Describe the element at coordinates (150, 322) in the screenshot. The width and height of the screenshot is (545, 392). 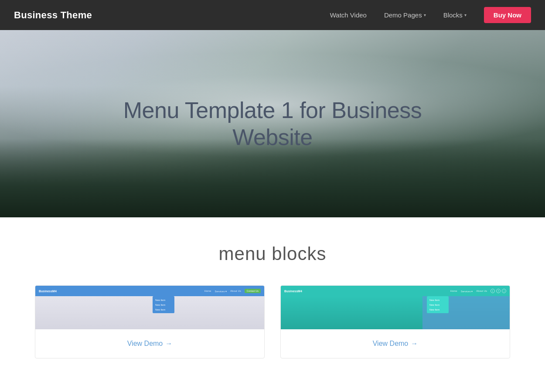
I see `card-1: BusinessM4 Home Services ▾ About Us Cont…` at that location.